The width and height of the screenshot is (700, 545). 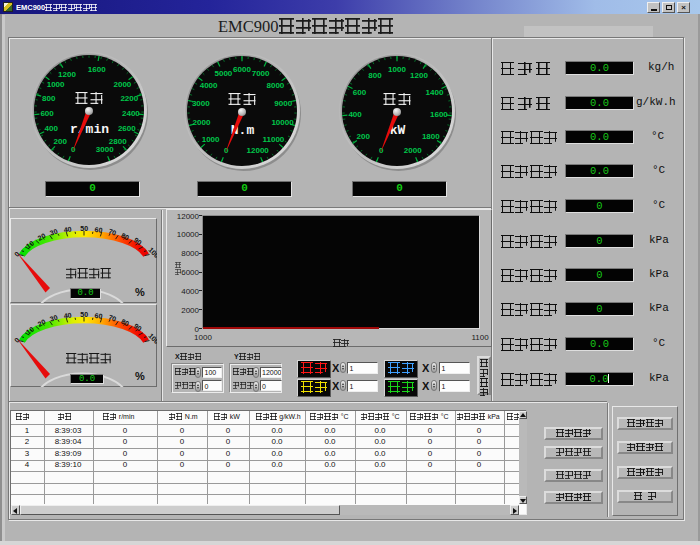 What do you see at coordinates (282, 122) in the screenshot?
I see `svg-text: 10000` at bounding box center [282, 122].